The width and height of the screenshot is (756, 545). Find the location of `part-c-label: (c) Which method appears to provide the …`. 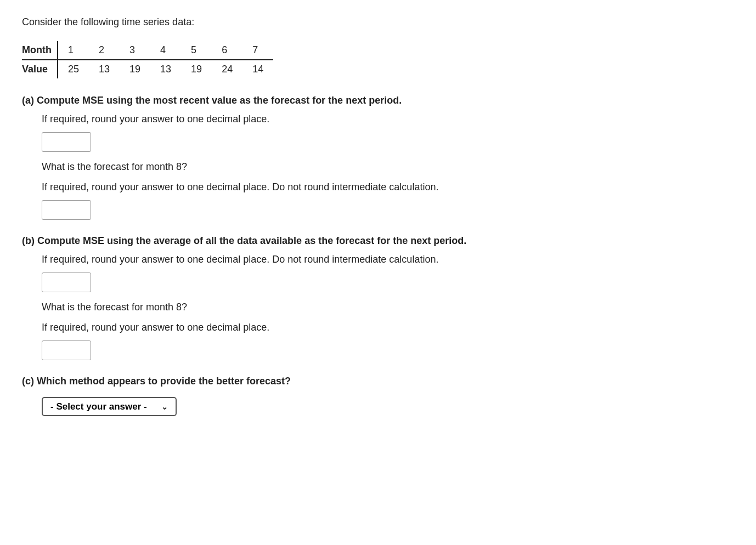

part-c-label: (c) Which method appears to provide the … is located at coordinates (378, 382).